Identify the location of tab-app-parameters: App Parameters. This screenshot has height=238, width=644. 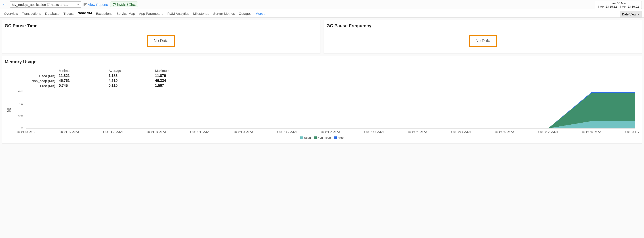
(151, 14).